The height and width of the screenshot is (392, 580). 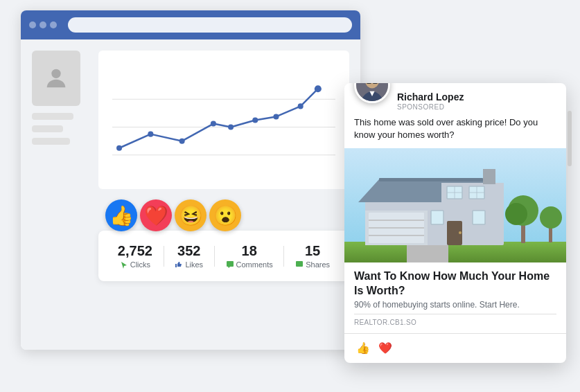 I want to click on person-icon, so click(x=56, y=78).